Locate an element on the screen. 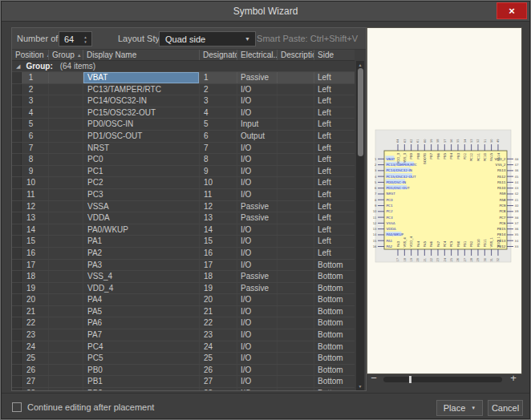 The image size is (531, 420). cell-position: 25 is located at coordinates (35, 358).